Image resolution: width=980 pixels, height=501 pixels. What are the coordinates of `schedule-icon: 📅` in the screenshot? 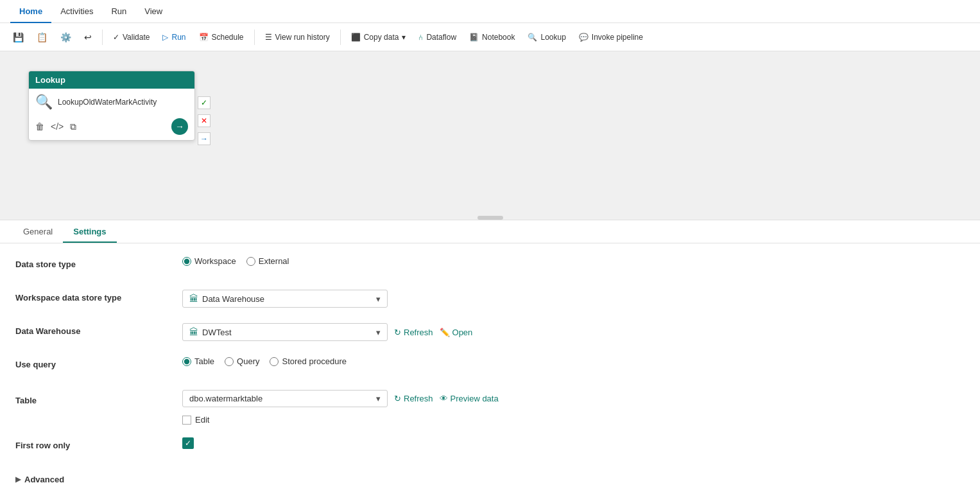 It's located at (204, 37).